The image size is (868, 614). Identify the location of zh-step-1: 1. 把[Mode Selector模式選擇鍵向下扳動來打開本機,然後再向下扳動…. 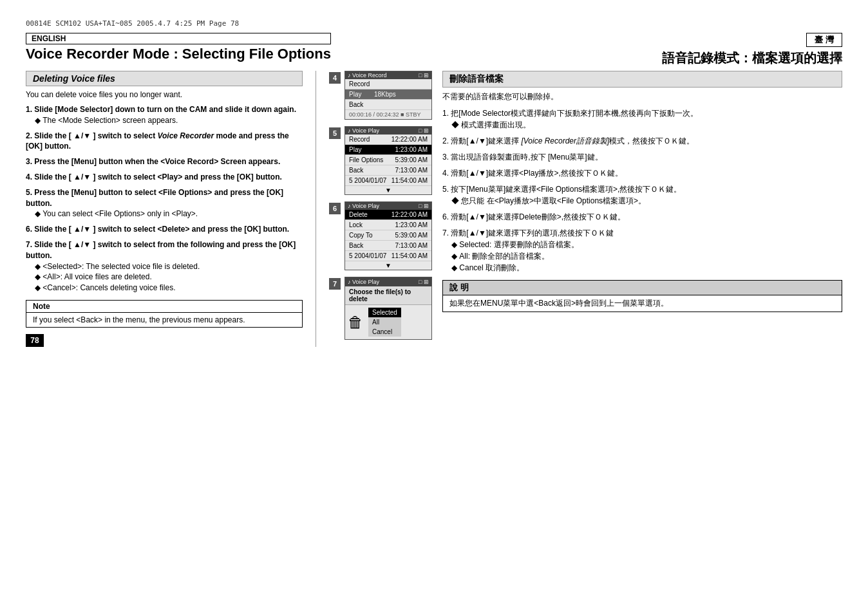
(643, 119).